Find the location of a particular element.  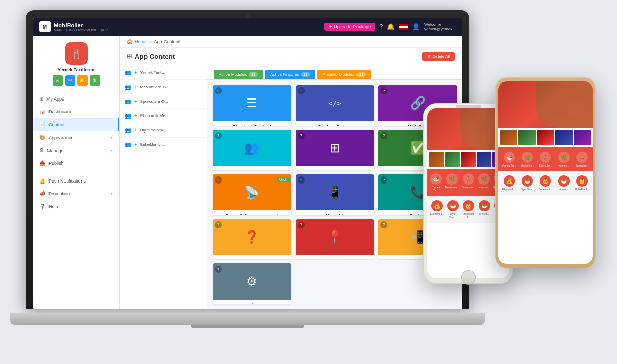

tab-active-modules: Active Modules 29 is located at coordinates (238, 74).